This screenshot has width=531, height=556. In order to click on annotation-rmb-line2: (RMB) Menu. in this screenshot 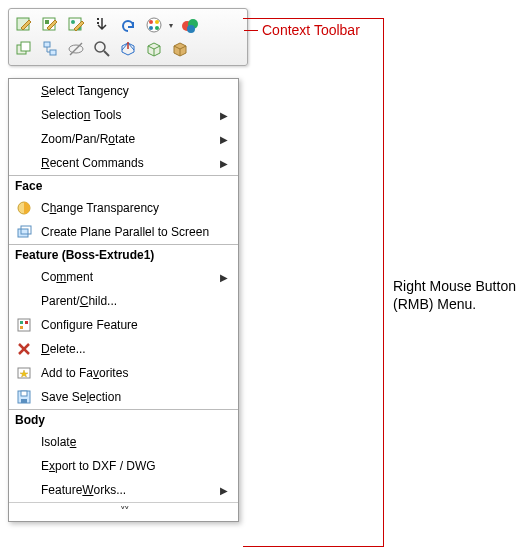, I will do `click(434, 304)`.